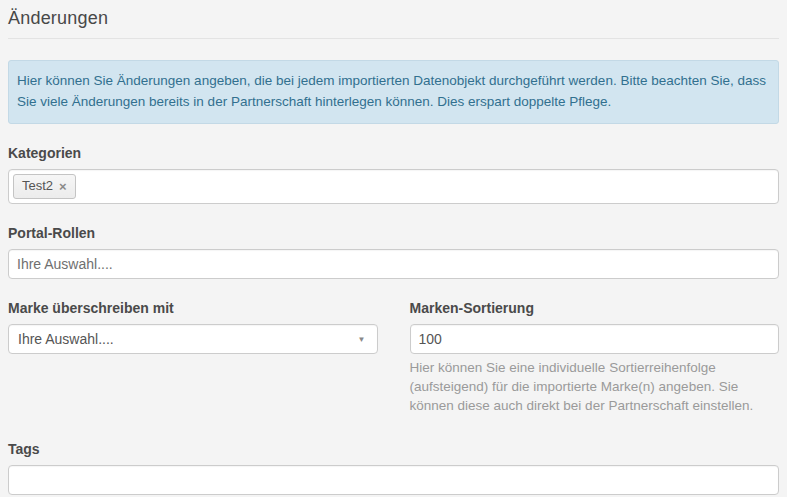  Describe the element at coordinates (394, 264) in the screenshot. I see `portal-rollen-input` at that location.